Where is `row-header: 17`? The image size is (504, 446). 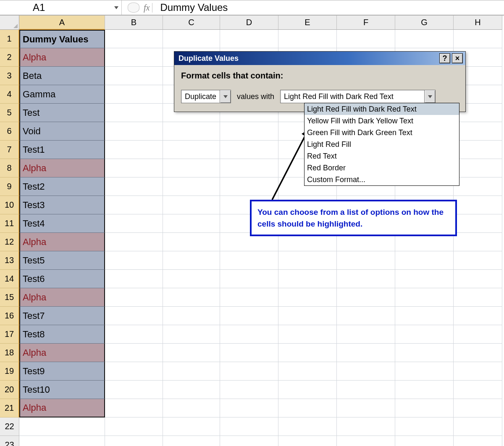 row-header: 17 is located at coordinates (10, 334).